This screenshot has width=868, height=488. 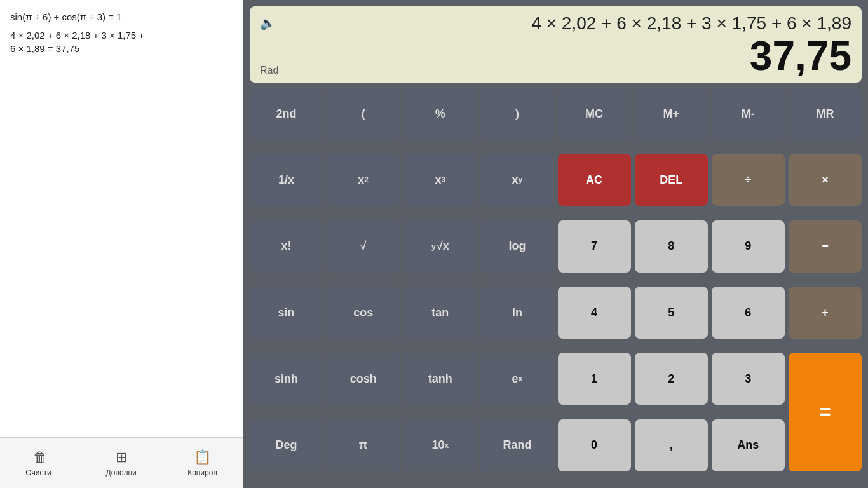 What do you see at coordinates (40, 458) in the screenshot?
I see `trash-icon: 🗑` at bounding box center [40, 458].